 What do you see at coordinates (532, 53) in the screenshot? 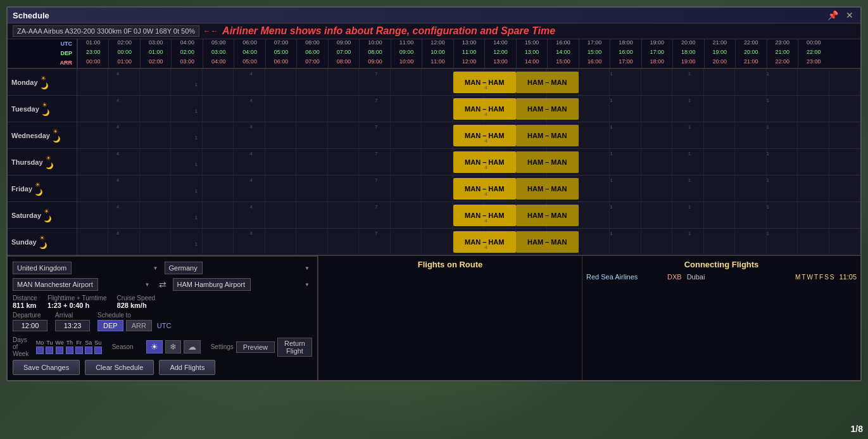
I see `time-dep-14: 13:00` at bounding box center [532, 53].